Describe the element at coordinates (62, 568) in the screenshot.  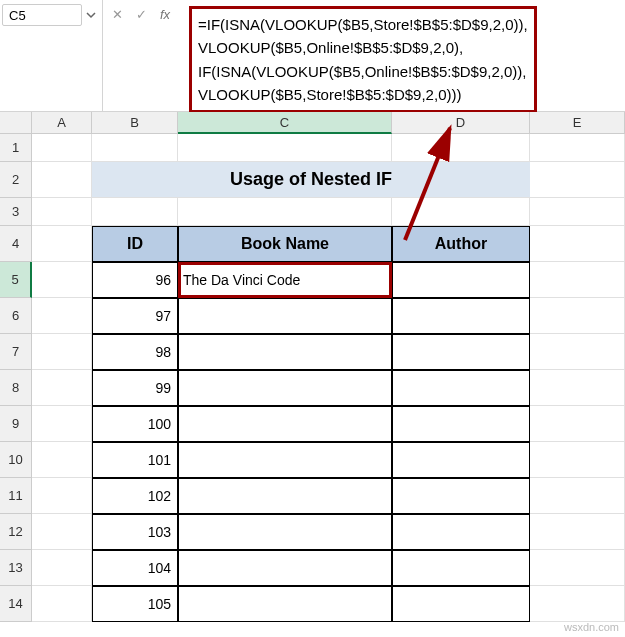
I see `cell-A13` at that location.